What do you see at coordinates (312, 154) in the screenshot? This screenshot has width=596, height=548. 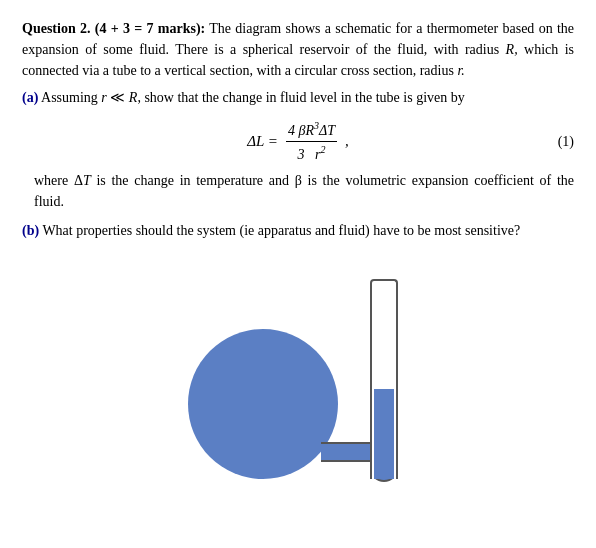 I see `denominator: 3 r2` at bounding box center [312, 154].